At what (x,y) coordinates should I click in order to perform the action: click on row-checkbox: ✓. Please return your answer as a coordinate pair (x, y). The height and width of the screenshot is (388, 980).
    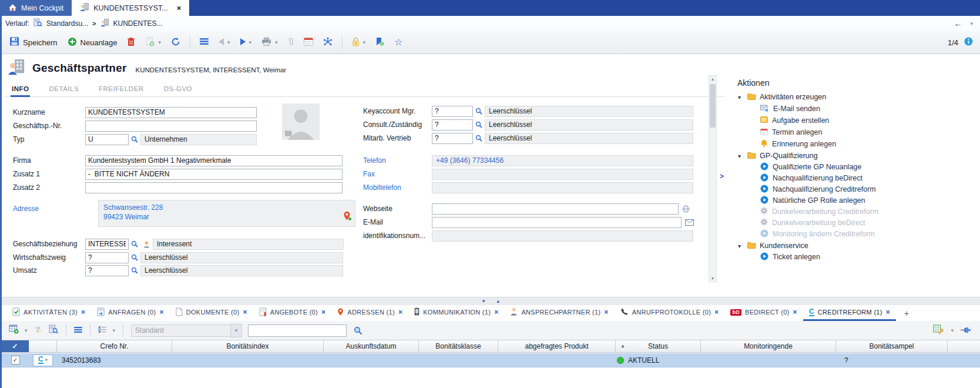
    Looking at the image, I should click on (15, 360).